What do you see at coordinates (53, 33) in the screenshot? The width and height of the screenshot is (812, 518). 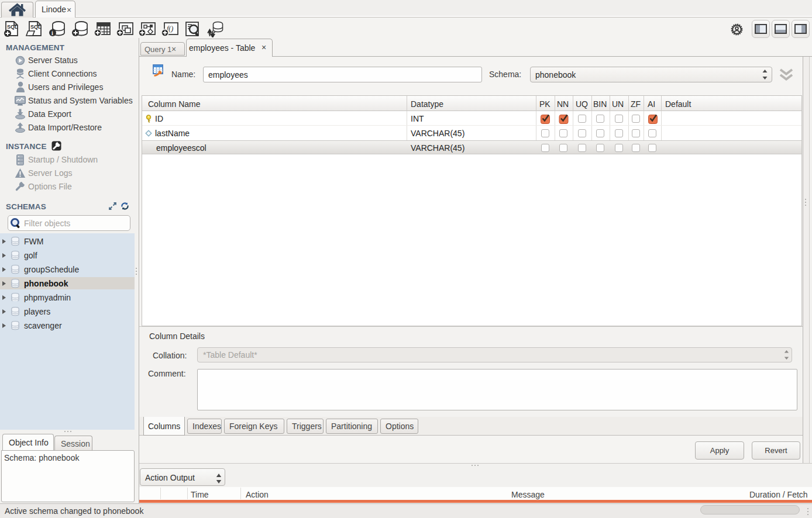 I see `svg-text: i` at bounding box center [53, 33].